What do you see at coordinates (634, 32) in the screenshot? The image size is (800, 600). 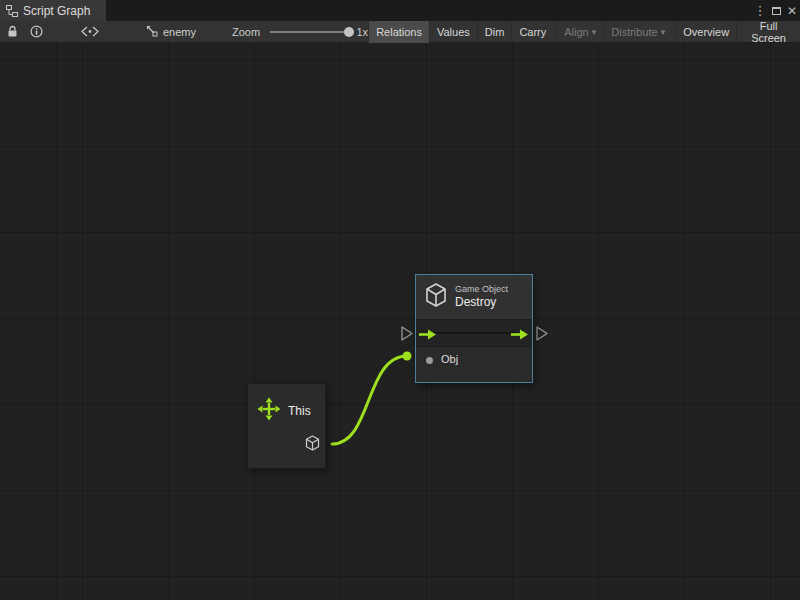 I see `distribute-button-label: Distribute` at bounding box center [634, 32].